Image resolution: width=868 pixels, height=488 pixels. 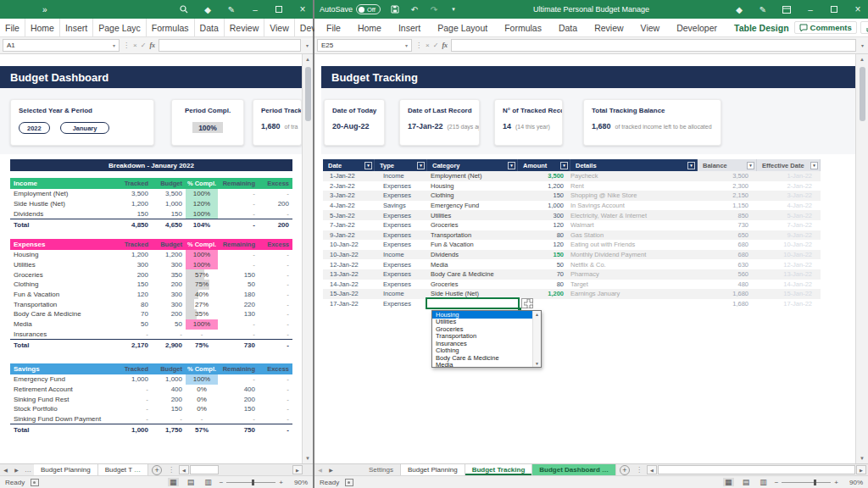 What do you see at coordinates (544, 225) in the screenshot?
I see `cell-amount: 120` at bounding box center [544, 225].